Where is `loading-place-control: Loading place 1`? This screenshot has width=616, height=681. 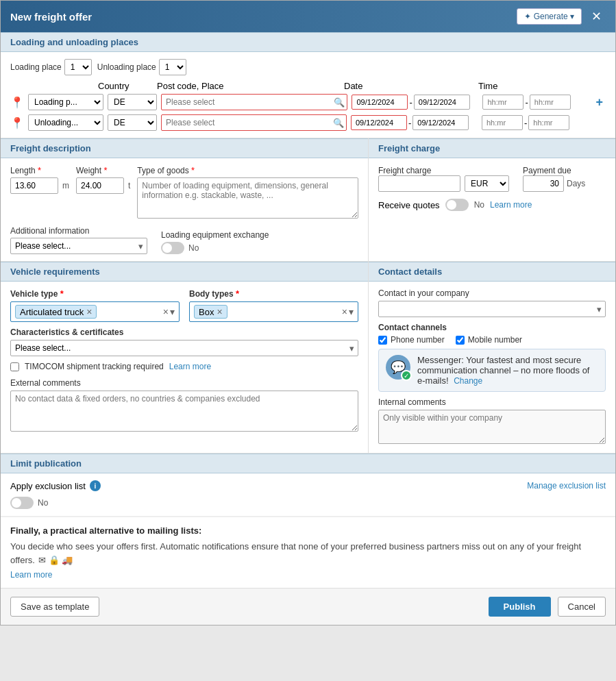 loading-place-control: Loading place 1 is located at coordinates (51, 67).